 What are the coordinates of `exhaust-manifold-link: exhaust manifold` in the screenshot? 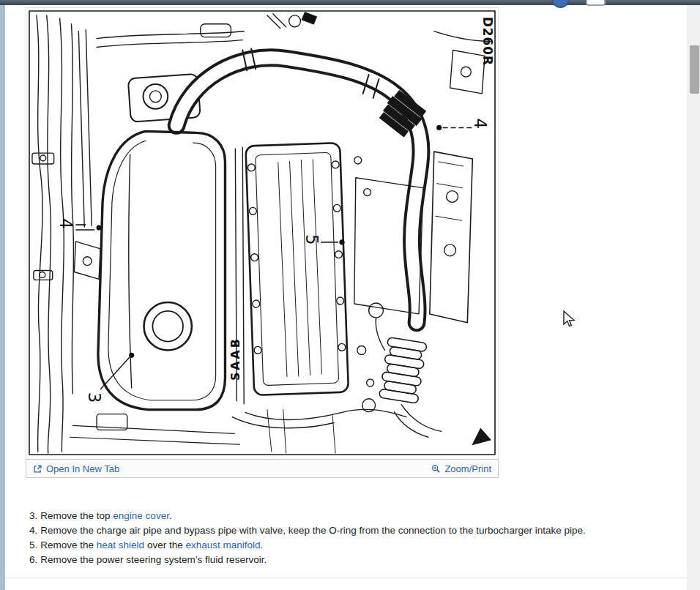 It's located at (223, 545).